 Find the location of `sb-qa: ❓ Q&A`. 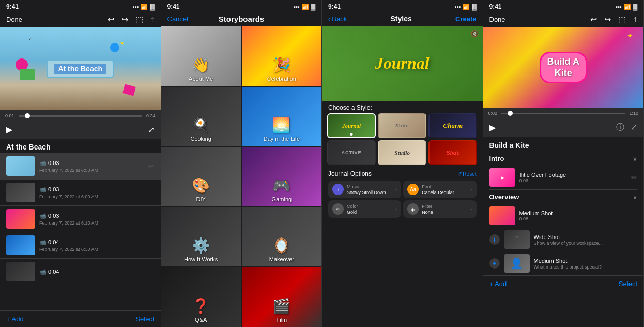

sb-qa: ❓ Q&A is located at coordinates (201, 297).